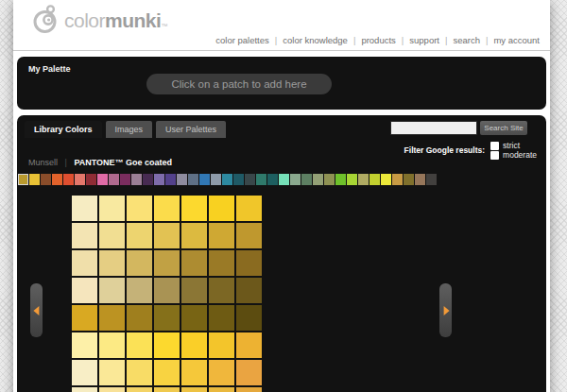 This screenshot has width=567, height=392. Describe the element at coordinates (191, 129) in the screenshot. I see `tab-user-palettes: User Palettes` at that location.